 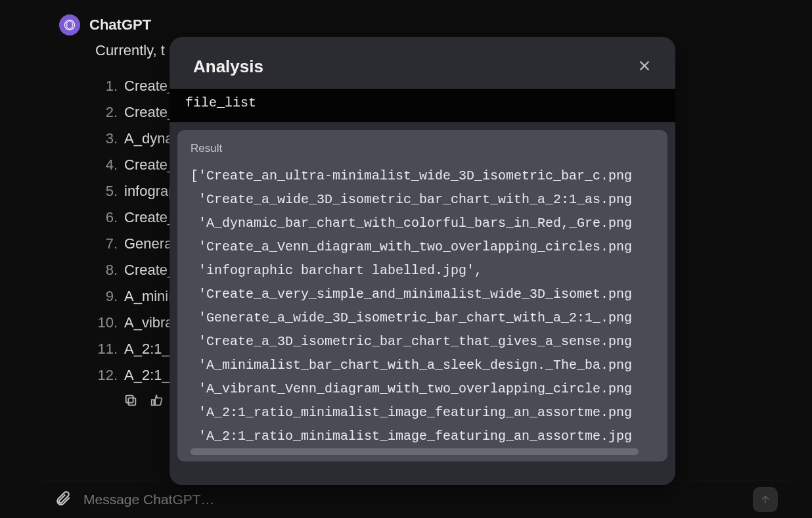 I want to click on close-button, so click(x=644, y=67).